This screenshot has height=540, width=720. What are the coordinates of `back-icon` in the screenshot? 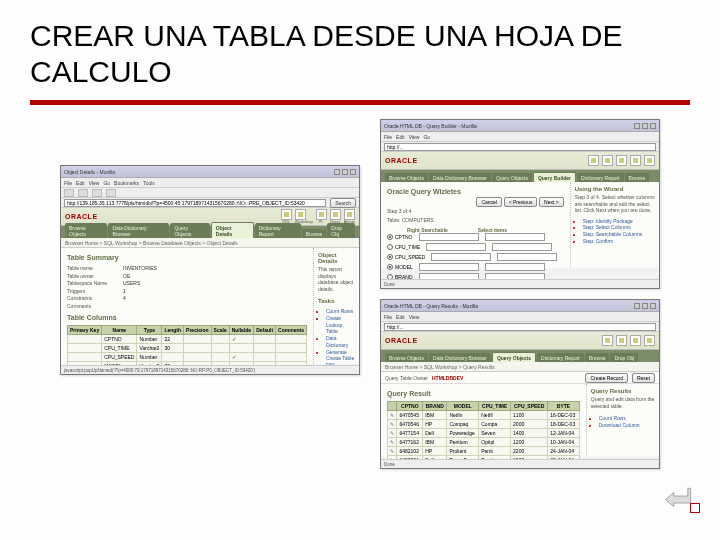 It's located at (69, 193).